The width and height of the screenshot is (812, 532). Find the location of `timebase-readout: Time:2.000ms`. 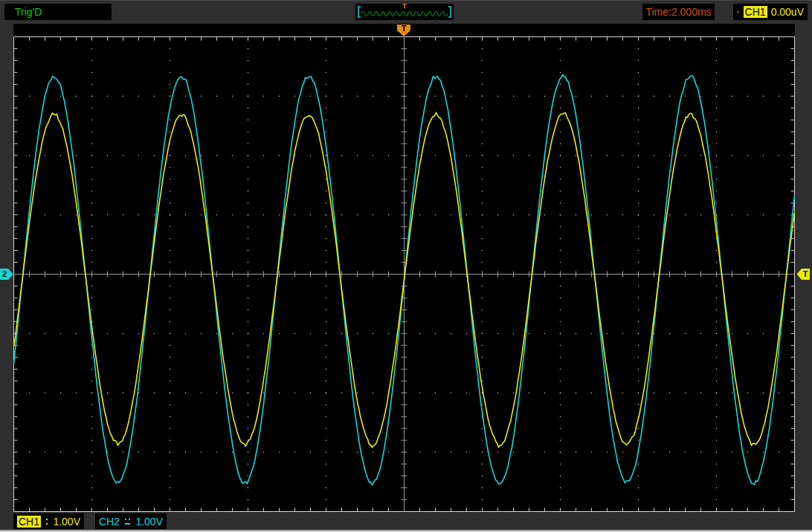

timebase-readout: Time:2.000ms is located at coordinates (678, 12).